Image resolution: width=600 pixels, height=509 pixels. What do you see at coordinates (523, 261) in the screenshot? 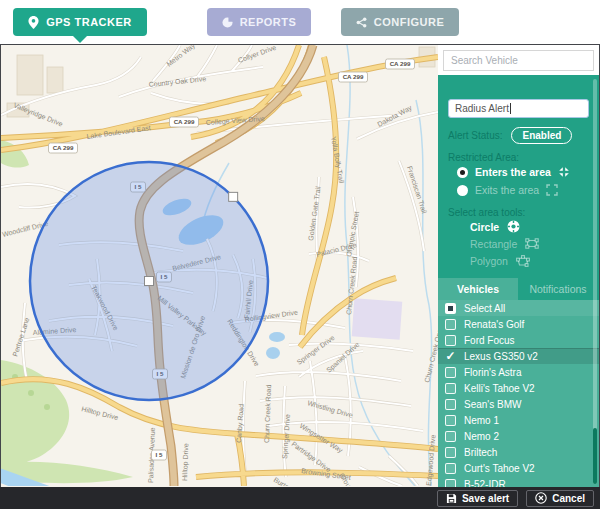
I see `polygon-tool-icon` at bounding box center [523, 261].